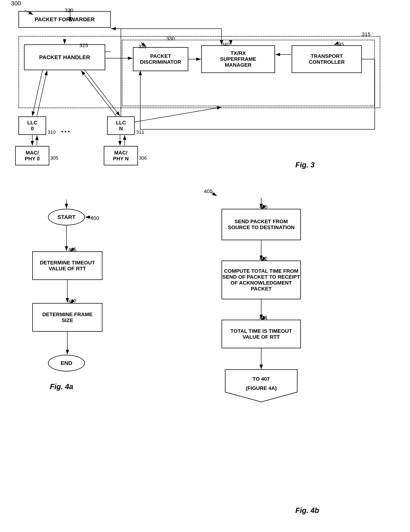 The height and width of the screenshot is (532, 410). I want to click on box-422-label: COMPUTE TOTAL TIME FROMSEND OF PACKET TO…, so click(261, 280).